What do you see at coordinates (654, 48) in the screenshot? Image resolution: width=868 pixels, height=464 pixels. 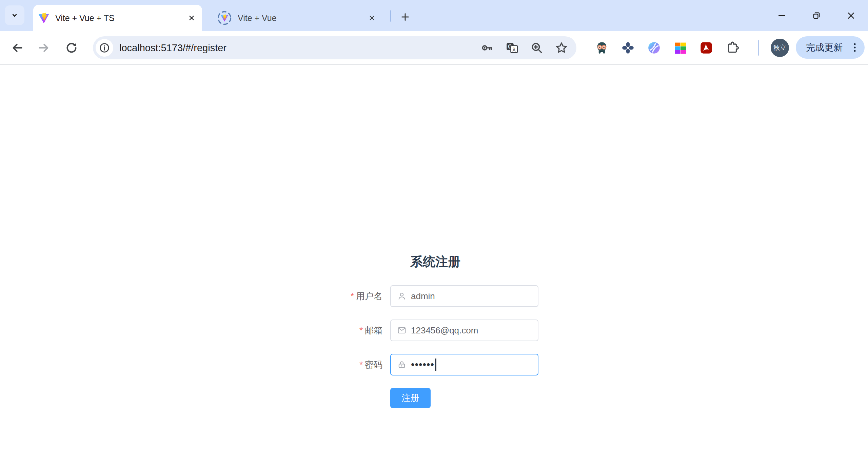 I see `striped-sphere-icon` at bounding box center [654, 48].